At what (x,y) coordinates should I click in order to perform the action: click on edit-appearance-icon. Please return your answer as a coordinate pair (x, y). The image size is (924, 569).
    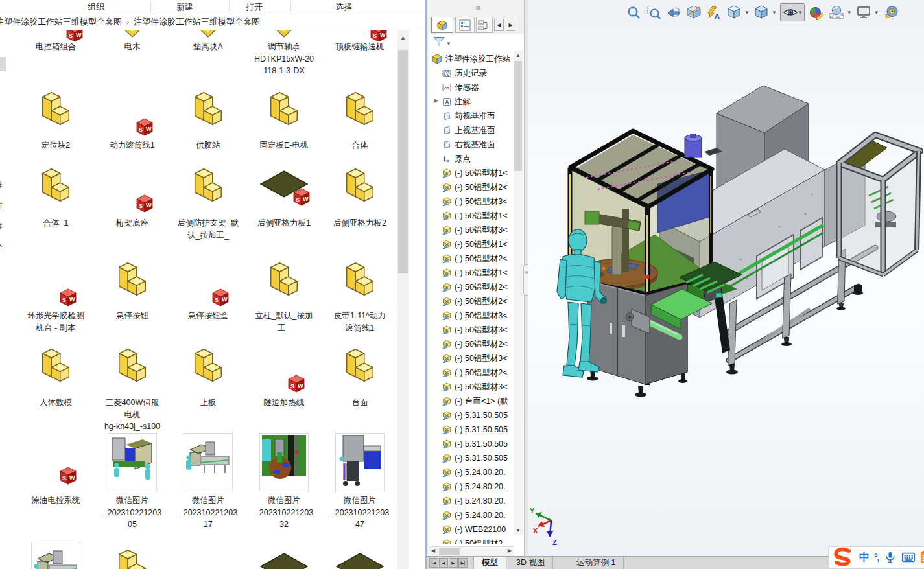
    Looking at the image, I should click on (816, 12).